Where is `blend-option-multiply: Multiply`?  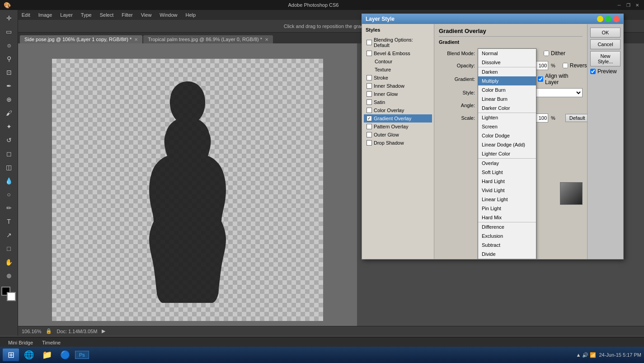
blend-option-multiply: Multiply is located at coordinates (507, 81).